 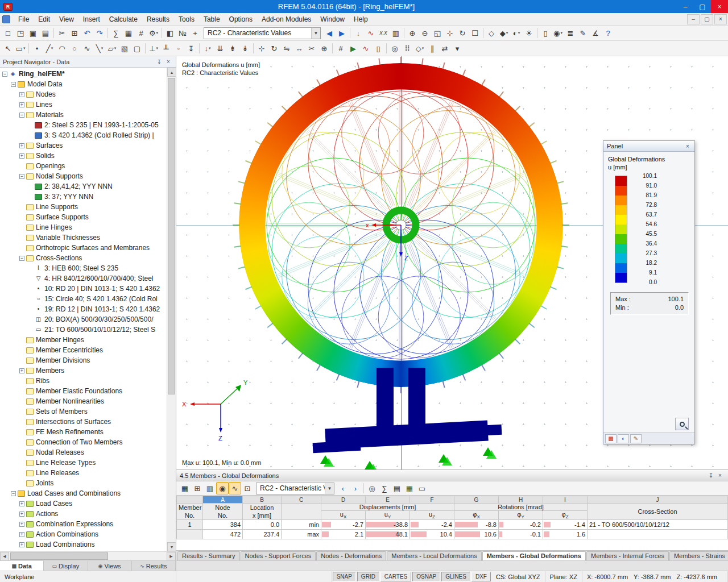 I want to click on hscroll-thumb, so click(x=59, y=556).